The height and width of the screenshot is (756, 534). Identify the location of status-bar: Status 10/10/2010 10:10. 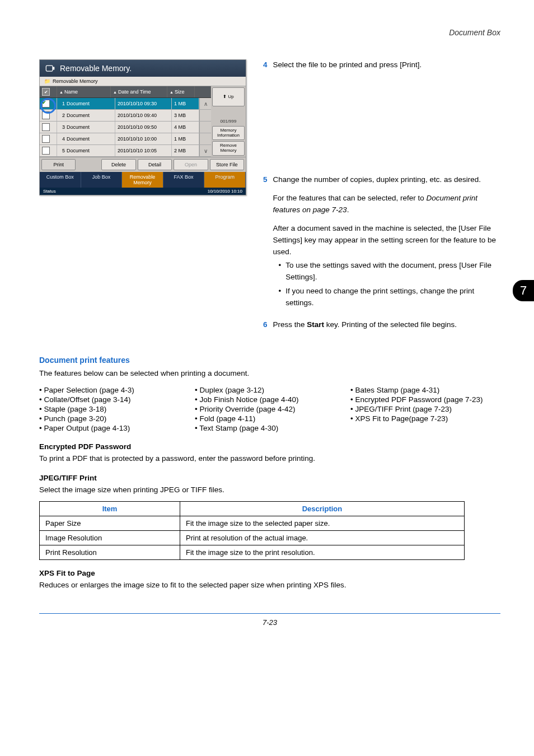
(143, 192).